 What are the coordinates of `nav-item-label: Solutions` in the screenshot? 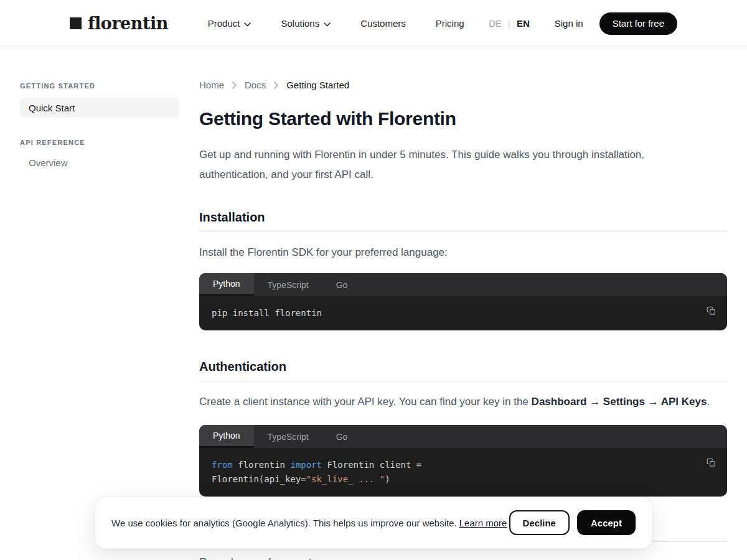 It's located at (300, 24).